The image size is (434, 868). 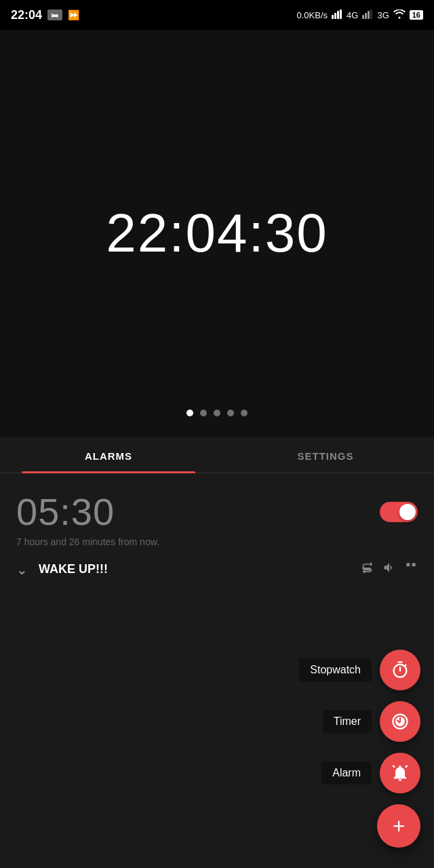 What do you see at coordinates (371, 773) in the screenshot?
I see `fab-alarm-item: Alarm` at bounding box center [371, 773].